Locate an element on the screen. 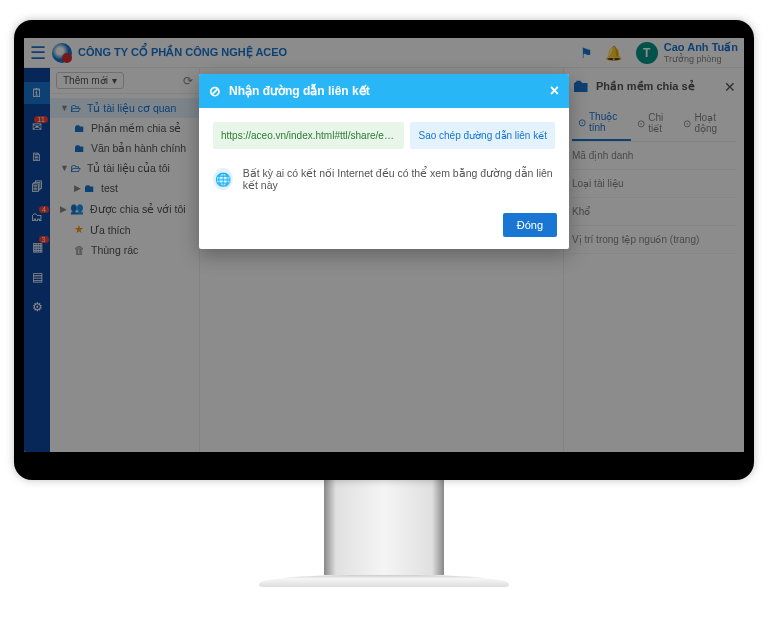 The image size is (768, 623). globe-icon: 🌐 is located at coordinates (223, 179).